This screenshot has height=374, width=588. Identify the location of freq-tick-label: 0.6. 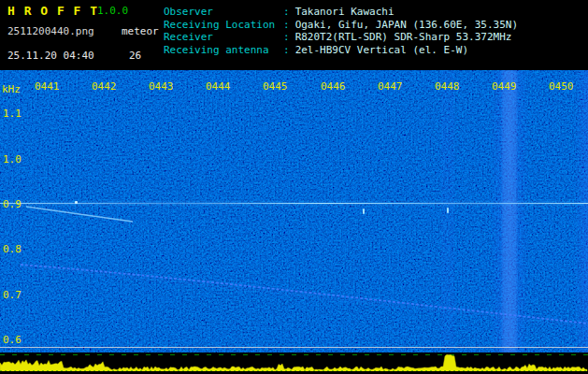
(12, 340).